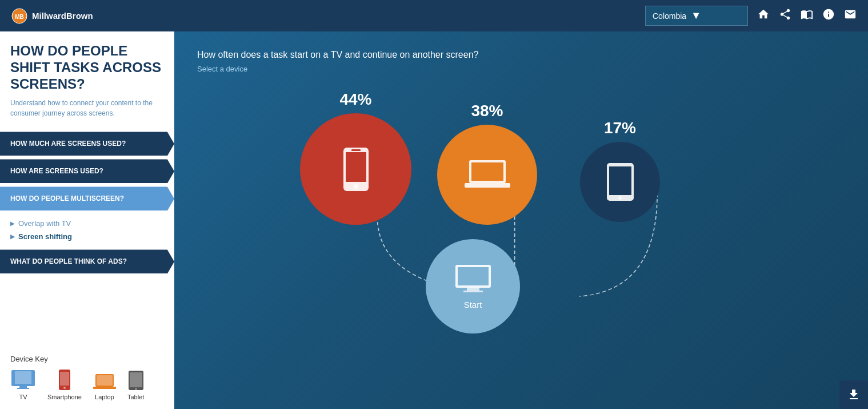  Describe the element at coordinates (487, 175) in the screenshot. I see `laptop-circle-bg` at that location.